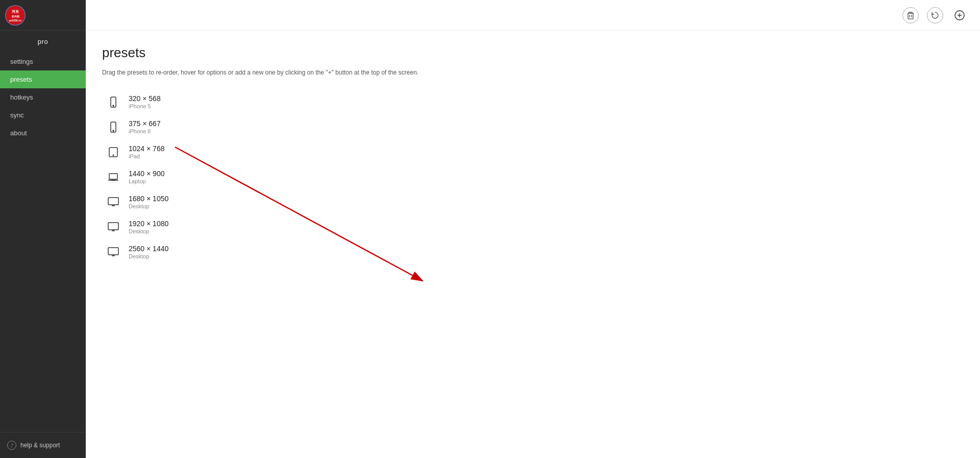 This screenshot has height=458, width=980. Describe the element at coordinates (43, 229) in the screenshot. I see `sidebar: 河东 软件园 pc0359.cn pro settings presets ho…` at that location.